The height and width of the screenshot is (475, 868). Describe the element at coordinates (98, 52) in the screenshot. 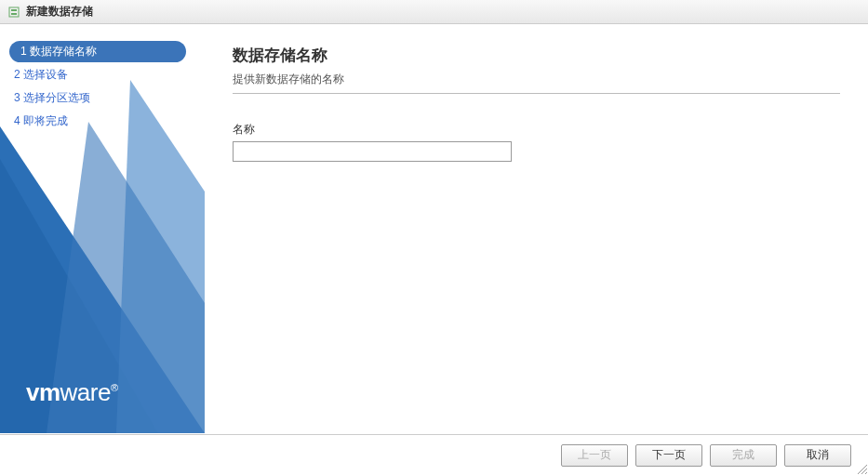

I see `wizard-step-1: 1 数据存储名称` at that location.